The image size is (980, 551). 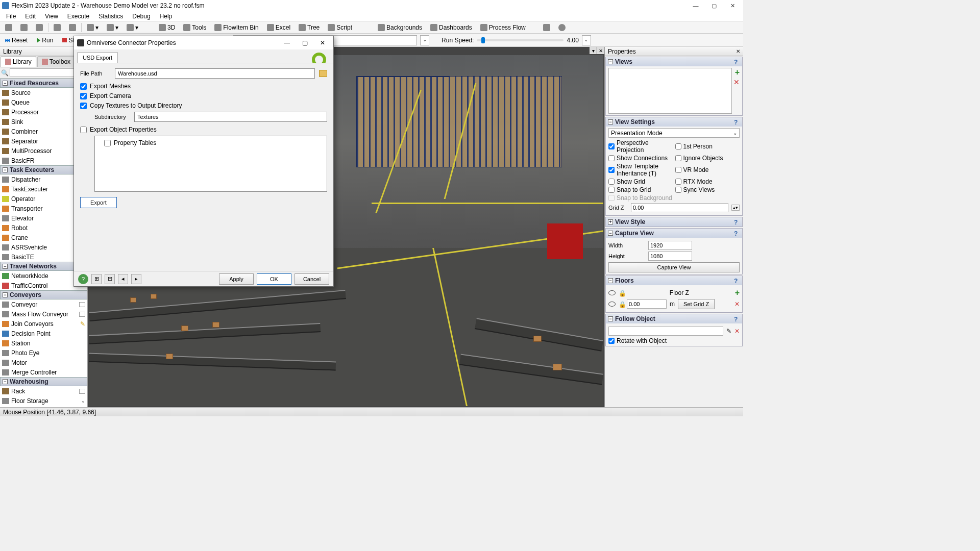 What do you see at coordinates (133, 28) in the screenshot?
I see `toolbar-misc3: ▾` at bounding box center [133, 28].